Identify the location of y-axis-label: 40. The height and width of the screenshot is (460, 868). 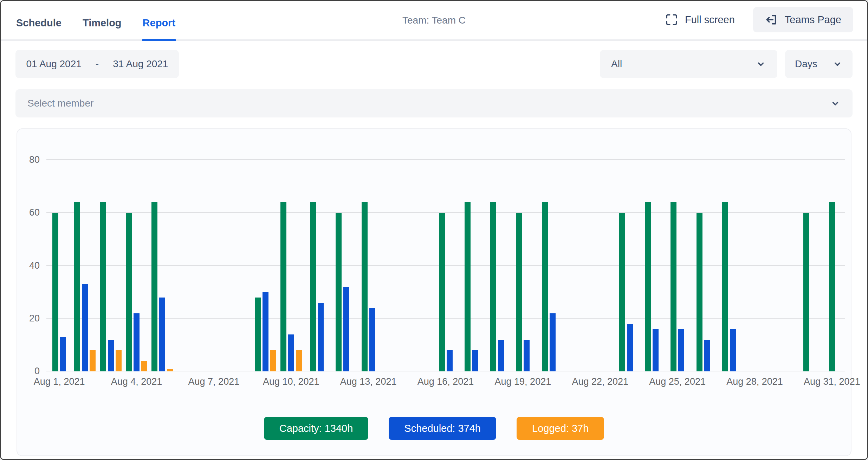
(34, 265).